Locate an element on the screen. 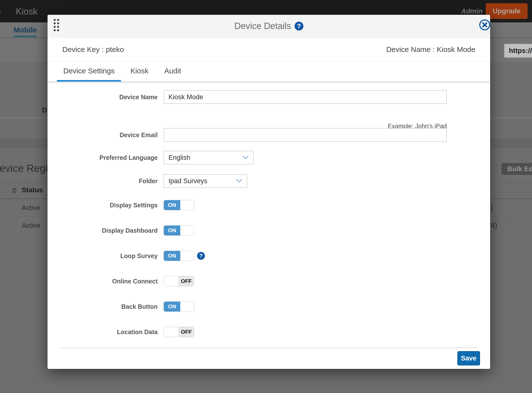 The height and width of the screenshot is (393, 532). back-button-toggle: ON is located at coordinates (179, 307).